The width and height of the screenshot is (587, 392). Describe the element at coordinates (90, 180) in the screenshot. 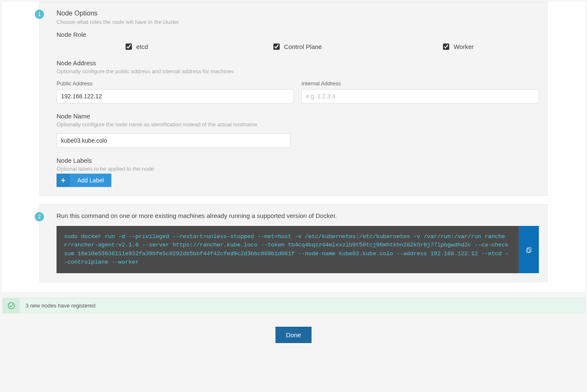

I see `add-label-text: Add Label` at that location.